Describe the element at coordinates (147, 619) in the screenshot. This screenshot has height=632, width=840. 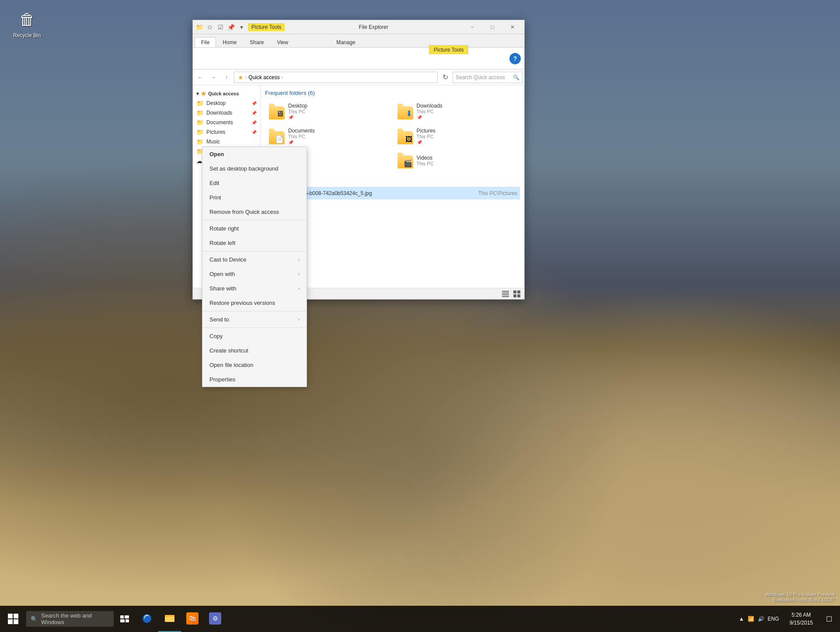
I see `taskbar-edge-button` at that location.